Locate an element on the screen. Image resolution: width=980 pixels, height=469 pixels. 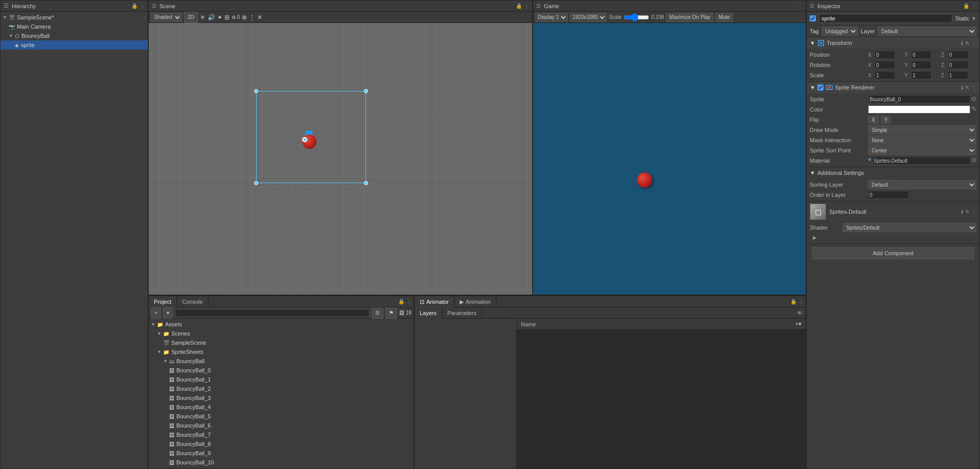
tag-select: Untagged is located at coordinates (840, 31).